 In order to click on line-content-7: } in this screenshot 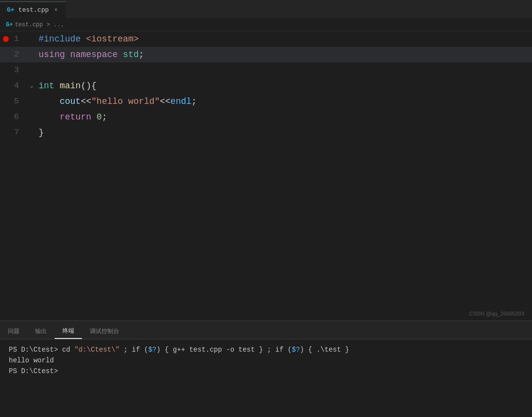, I will do `click(284, 133)`.